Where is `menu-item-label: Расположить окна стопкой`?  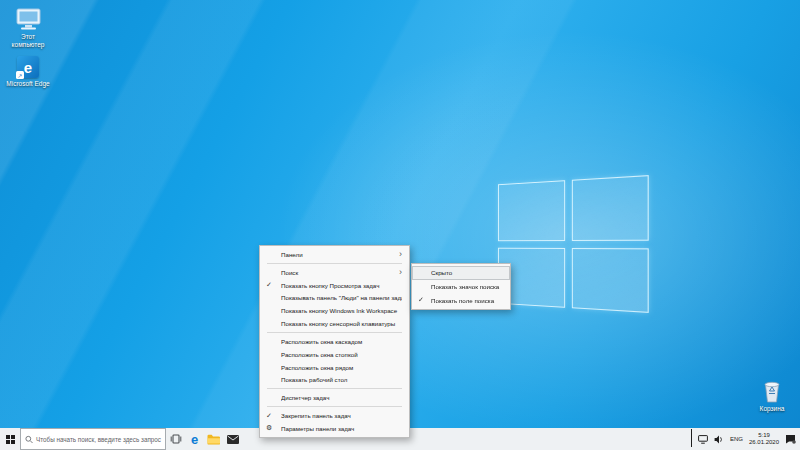 menu-item-label: Расположить окна стопкой is located at coordinates (342, 354).